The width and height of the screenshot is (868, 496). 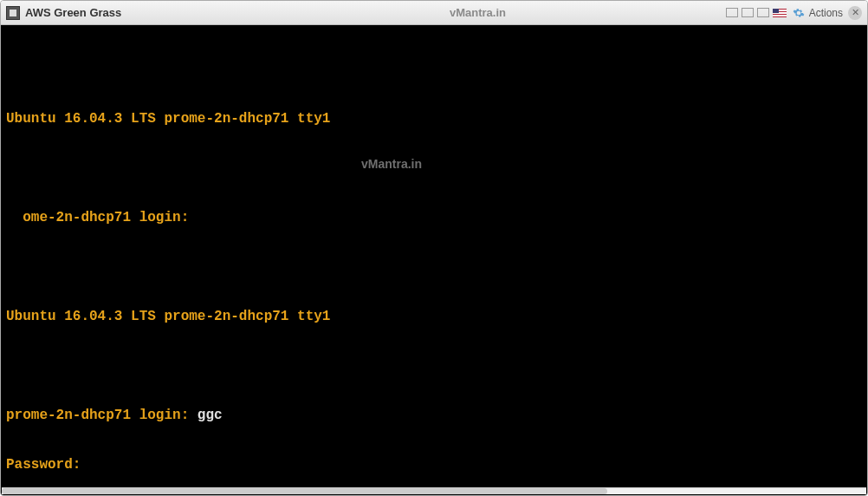 What do you see at coordinates (434, 13) in the screenshot?
I see `titlebar: AWS Green Grass vMantra.in Actions ✕` at bounding box center [434, 13].